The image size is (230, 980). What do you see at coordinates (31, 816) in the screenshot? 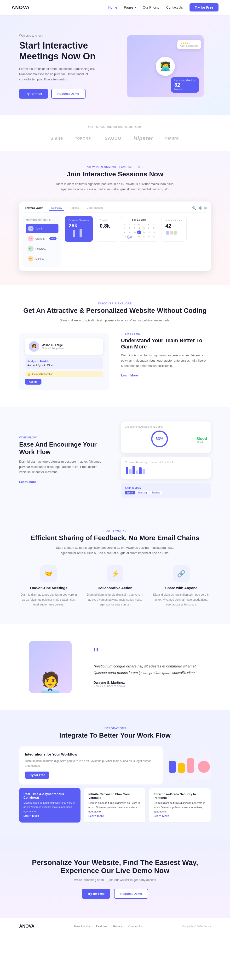
I see `sub-int-1-link: Learn More` at bounding box center [31, 816].